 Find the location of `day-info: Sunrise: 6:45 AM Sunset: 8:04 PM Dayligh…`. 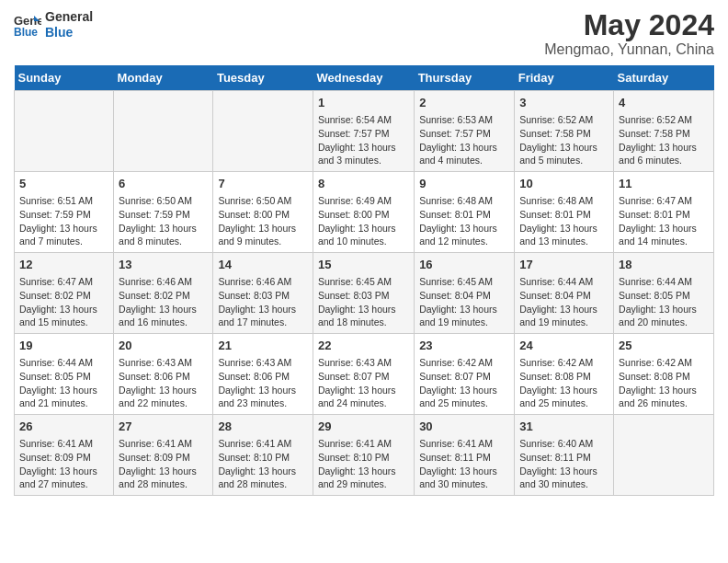

day-info: Sunrise: 6:45 AM Sunset: 8:04 PM Dayligh… is located at coordinates (464, 302).